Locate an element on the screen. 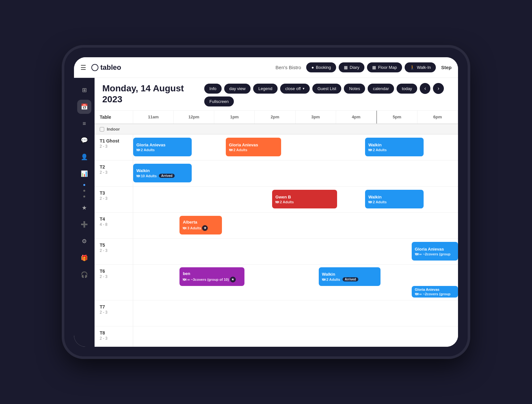 The image size is (532, 404). diary-icon: ▦ is located at coordinates (346, 68).